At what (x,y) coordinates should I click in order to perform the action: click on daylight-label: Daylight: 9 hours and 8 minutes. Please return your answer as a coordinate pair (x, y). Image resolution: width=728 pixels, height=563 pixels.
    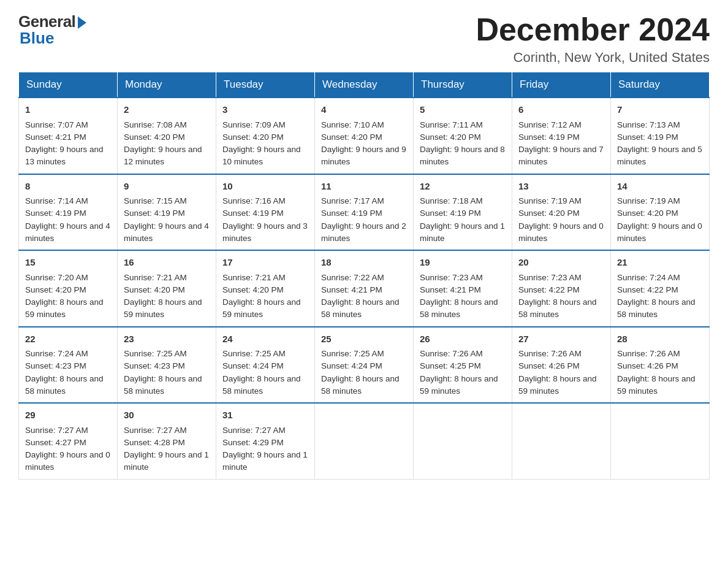
    Looking at the image, I should click on (462, 156).